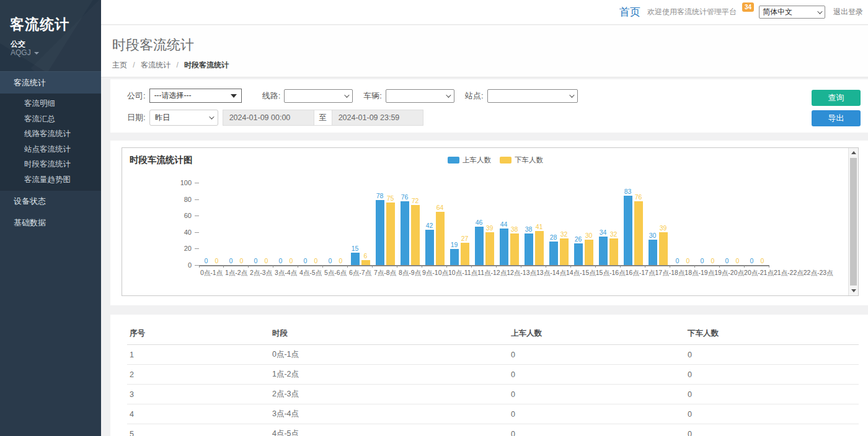  What do you see at coordinates (465, 224) in the screenshot?
I see `bar-column: 27` at bounding box center [465, 224].